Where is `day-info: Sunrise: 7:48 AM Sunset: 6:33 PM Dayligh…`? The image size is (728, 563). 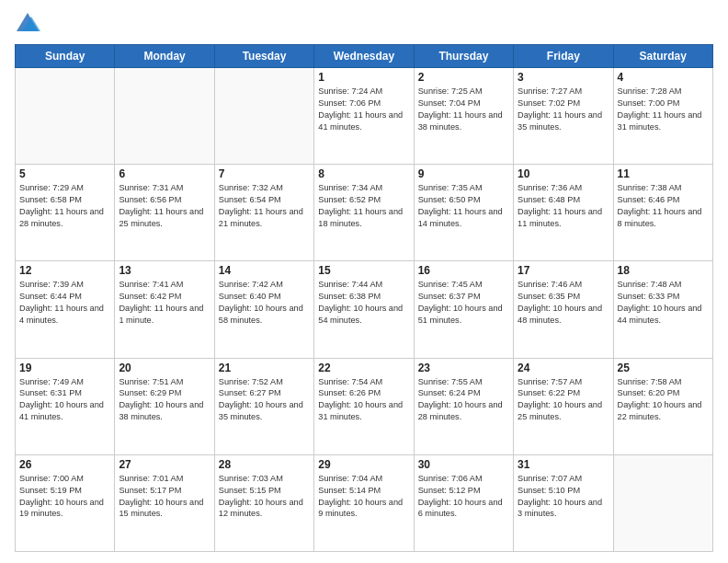
day-info: Sunrise: 7:48 AM Sunset: 6:33 PM Dayligh… is located at coordinates (664, 303).